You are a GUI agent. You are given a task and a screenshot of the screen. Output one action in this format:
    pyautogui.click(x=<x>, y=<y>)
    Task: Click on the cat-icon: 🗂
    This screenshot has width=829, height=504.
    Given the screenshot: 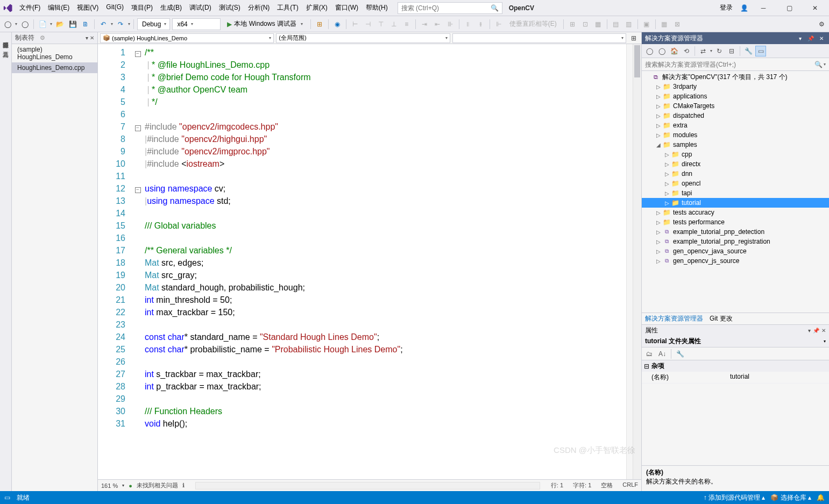 What is the action you would take?
    pyautogui.click(x=649, y=354)
    